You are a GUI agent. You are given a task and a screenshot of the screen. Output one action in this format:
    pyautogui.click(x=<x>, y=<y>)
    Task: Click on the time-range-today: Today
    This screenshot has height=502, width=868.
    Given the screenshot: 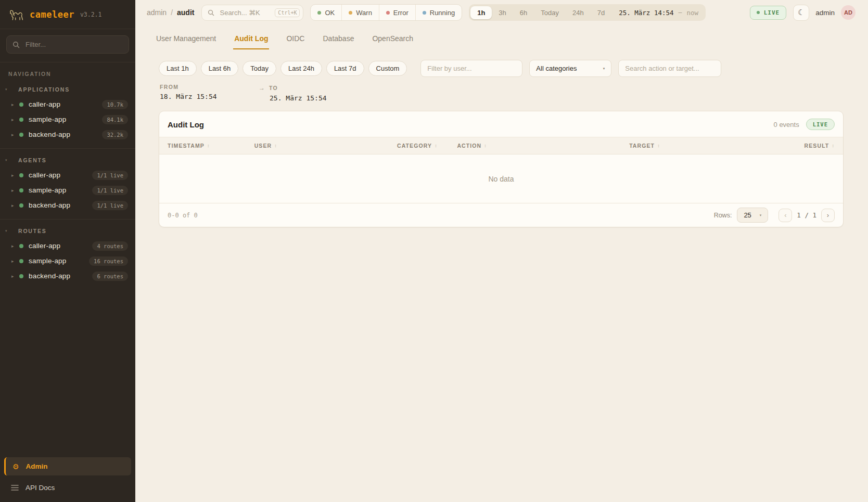 What is the action you would take?
    pyautogui.click(x=550, y=12)
    